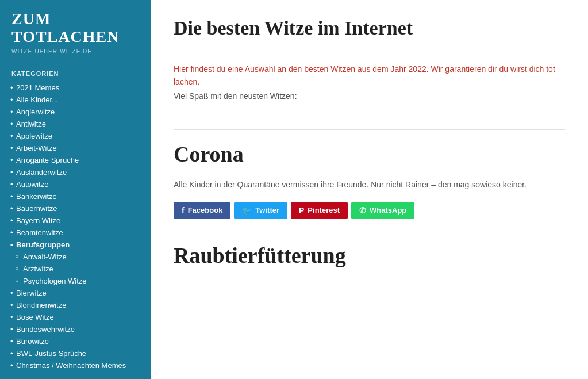  Describe the element at coordinates (369, 210) in the screenshot. I see `share-buttons-corona: f Facebook 🐦 Twitter P Pinterest ✆ Whats…` at that location.